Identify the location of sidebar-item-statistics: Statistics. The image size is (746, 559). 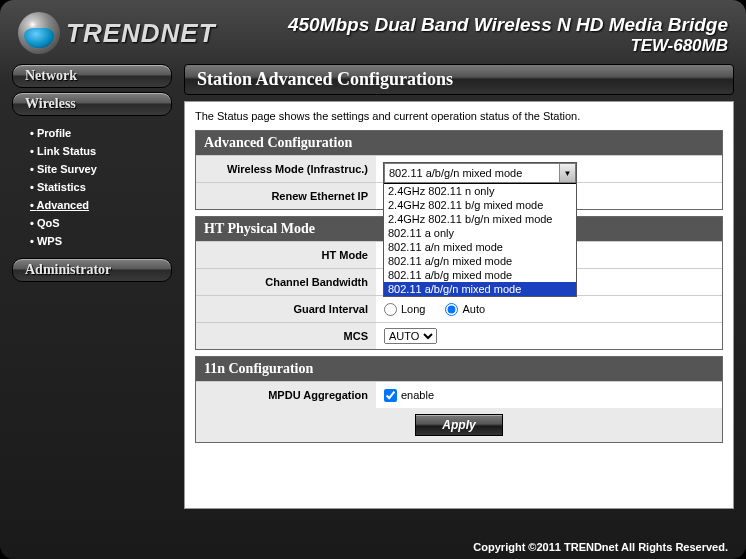
(101, 187).